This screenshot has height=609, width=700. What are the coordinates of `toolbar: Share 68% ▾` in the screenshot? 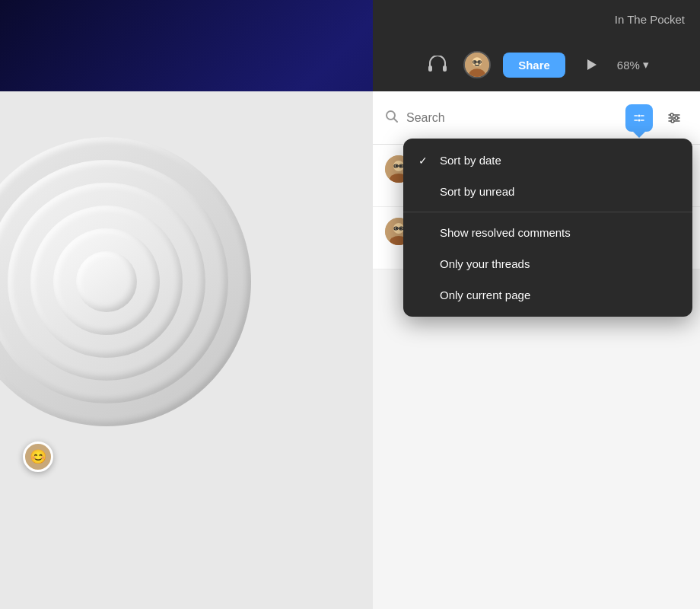 It's located at (536, 65).